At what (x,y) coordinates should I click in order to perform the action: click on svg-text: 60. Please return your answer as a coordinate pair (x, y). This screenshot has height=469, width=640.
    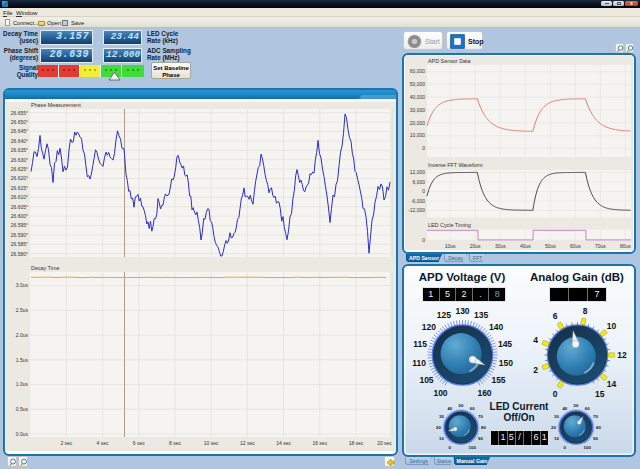
    Looking at the image, I should click on (588, 408).